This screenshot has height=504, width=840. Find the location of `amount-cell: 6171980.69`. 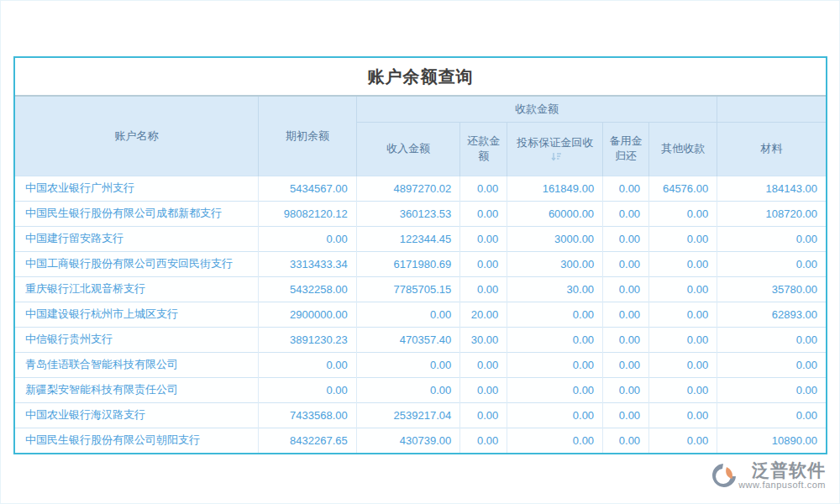

amount-cell: 6171980.69 is located at coordinates (408, 264).